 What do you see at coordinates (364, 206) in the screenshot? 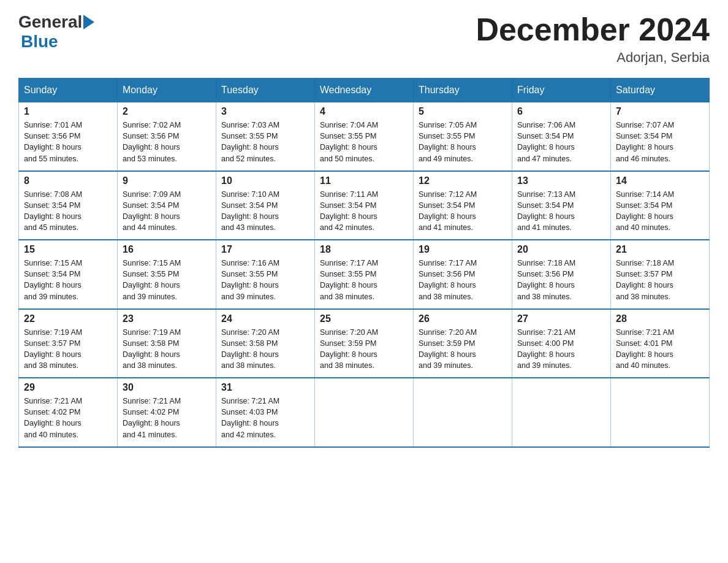
I see `day-cell-11: 11Sunrise: 7:11 AMSunset: 3:54 PMDayligh…` at bounding box center [364, 206].